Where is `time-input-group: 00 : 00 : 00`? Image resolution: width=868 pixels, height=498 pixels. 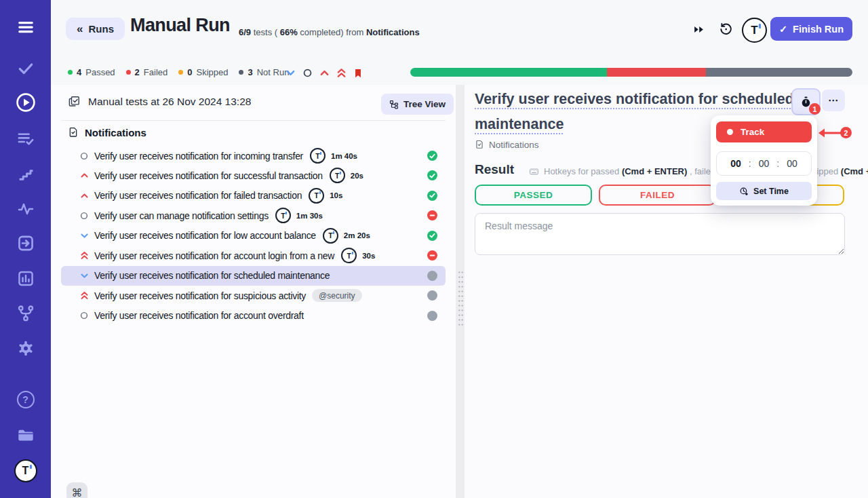 time-input-group: 00 : 00 : 00 is located at coordinates (764, 164).